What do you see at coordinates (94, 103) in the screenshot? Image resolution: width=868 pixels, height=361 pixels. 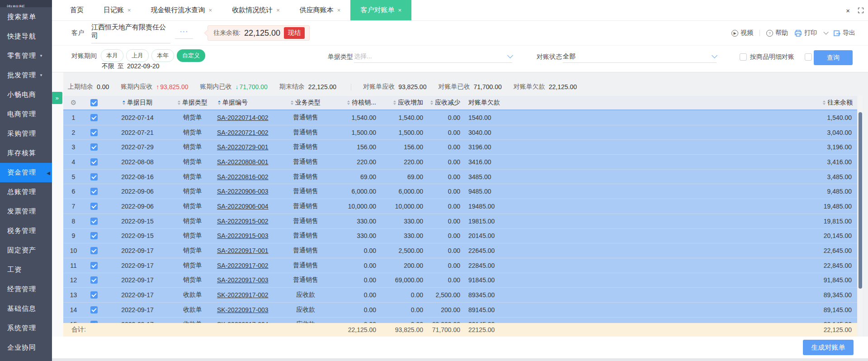 I see `select-all-checkbox` at bounding box center [94, 103].